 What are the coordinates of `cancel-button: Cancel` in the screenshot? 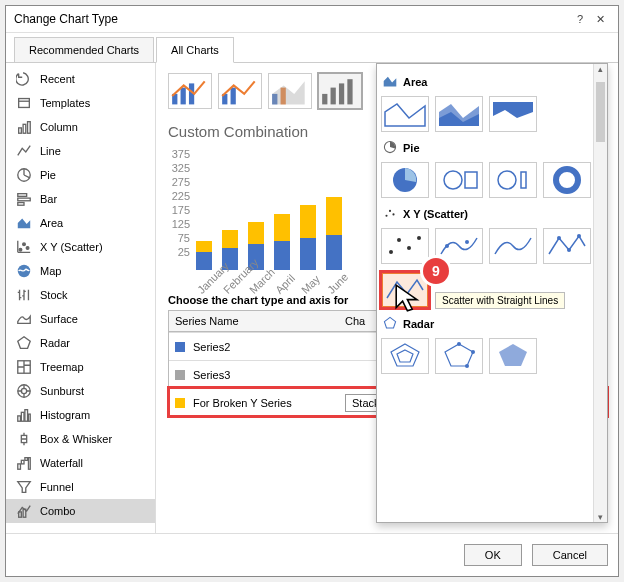 It's located at (570, 555).